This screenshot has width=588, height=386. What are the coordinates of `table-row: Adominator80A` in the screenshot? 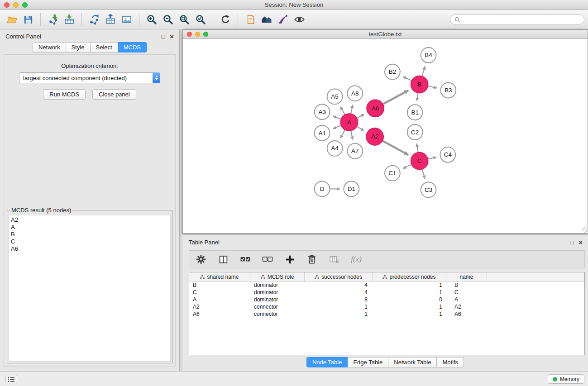 It's located at (387, 300).